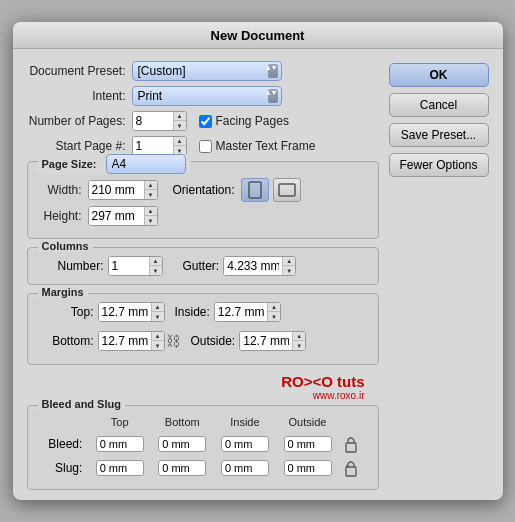 The width and height of the screenshot is (515, 522). What do you see at coordinates (158, 317) in the screenshot?
I see `margins-top-down: ▼` at bounding box center [158, 317].